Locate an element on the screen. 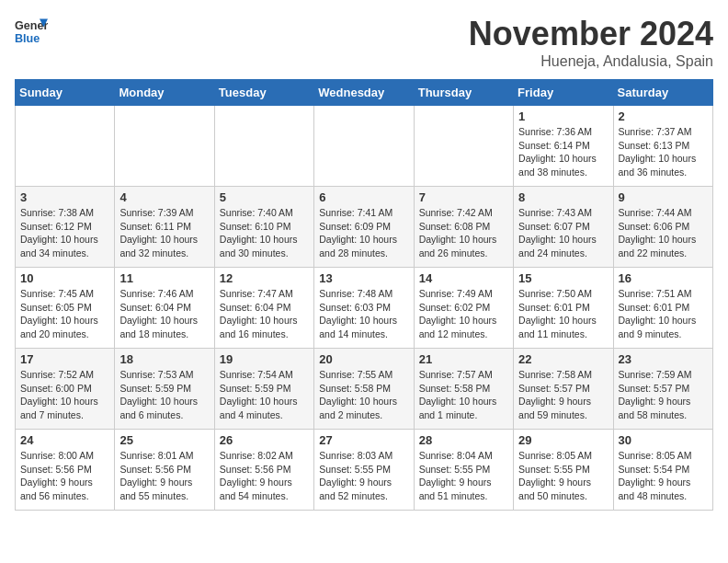 This screenshot has width=728, height=563. calendar-cell: 18Sunrise: 7:53 AM Sunset: 5:59 PM Dayli… is located at coordinates (165, 389).